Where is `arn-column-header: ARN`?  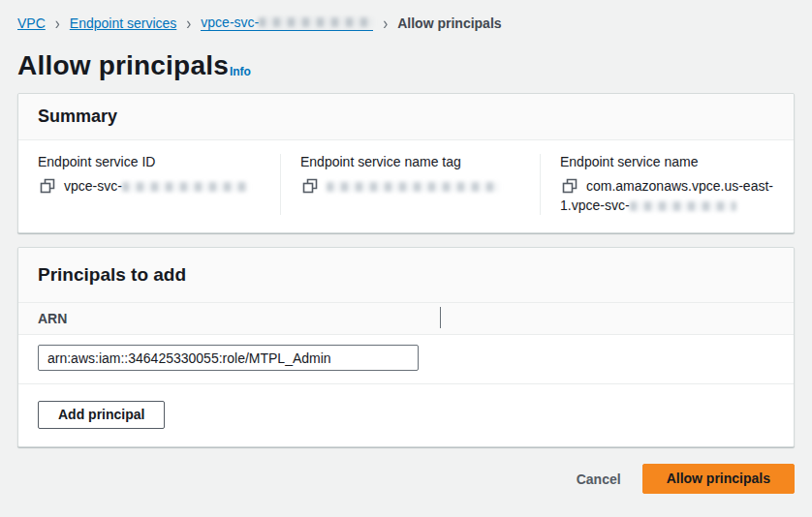
arn-column-header: ARN is located at coordinates (406, 319).